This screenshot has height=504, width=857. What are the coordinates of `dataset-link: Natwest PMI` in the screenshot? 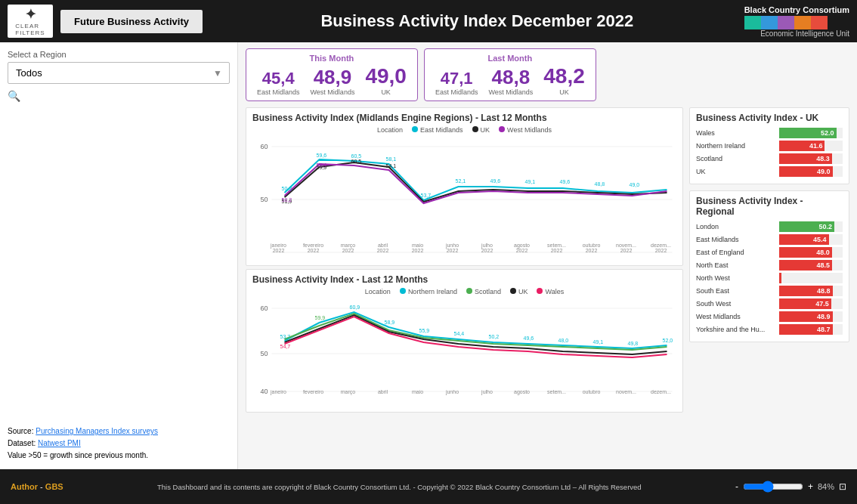 It's located at (59, 443).